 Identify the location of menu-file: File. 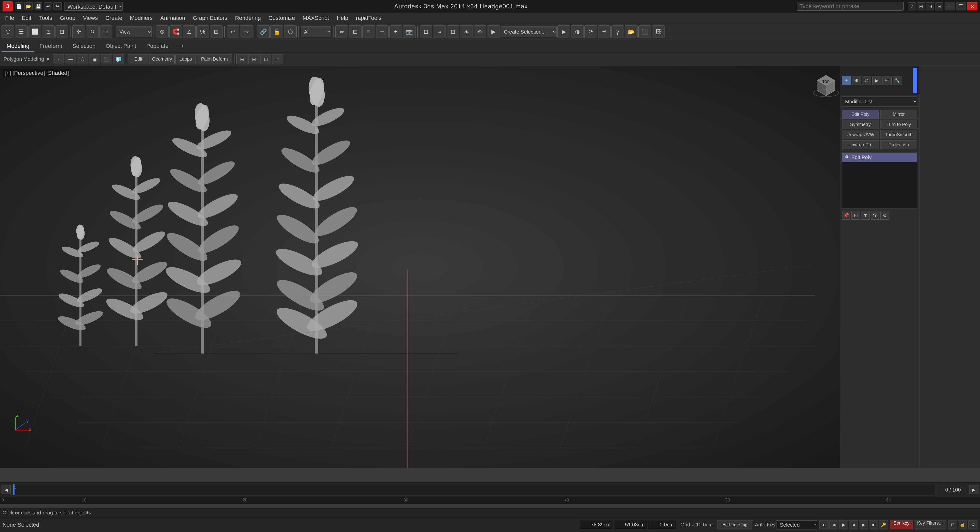
(10, 18).